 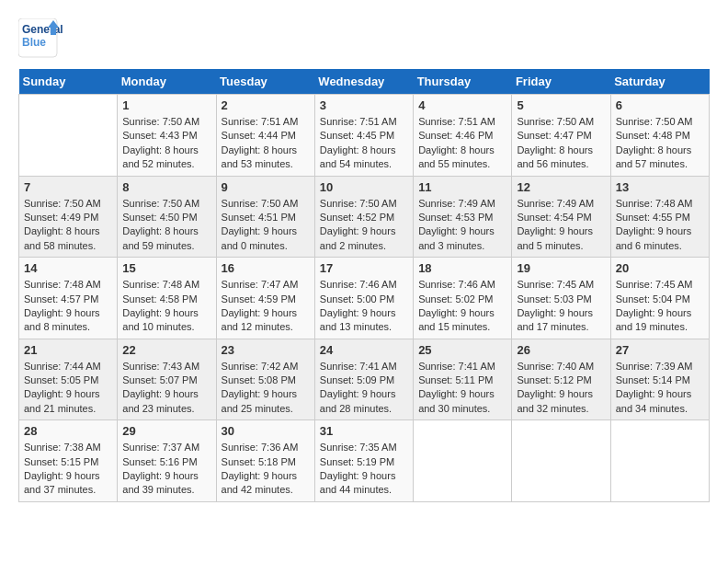 What do you see at coordinates (265, 82) in the screenshot?
I see `header-tuesday: Tuesday` at bounding box center [265, 82].